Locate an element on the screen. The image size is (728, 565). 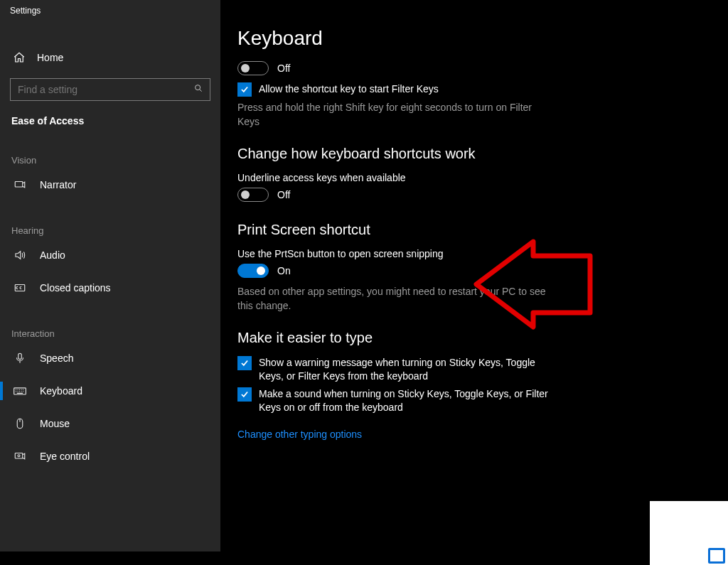
section-prtscn: Print Screen shortcut is located at coordinates (483, 230).